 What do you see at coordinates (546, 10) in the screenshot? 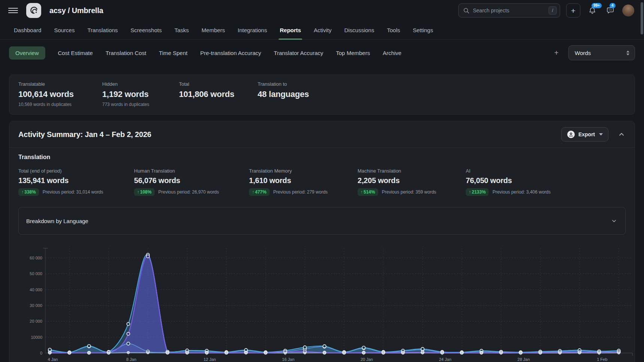
I see `topbar-right: / + 99+ 4` at bounding box center [546, 10].